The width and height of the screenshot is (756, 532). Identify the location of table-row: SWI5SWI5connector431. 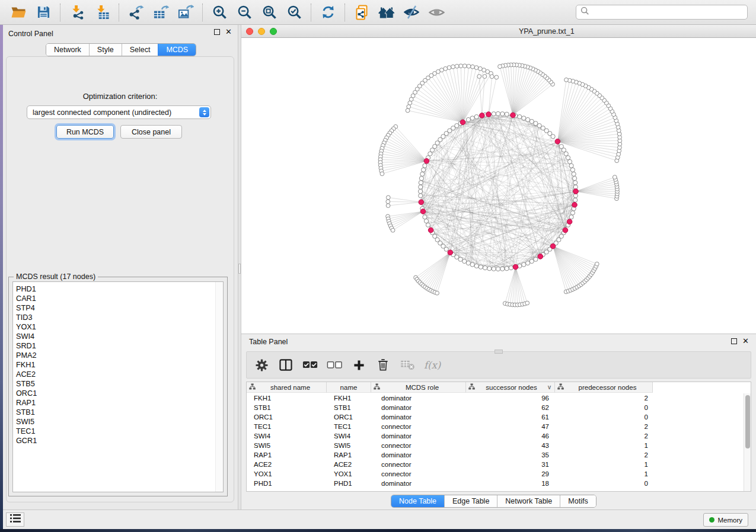
(495, 446).